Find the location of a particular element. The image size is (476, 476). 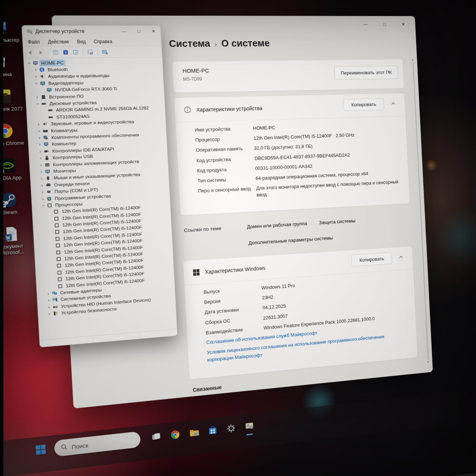

firmware-icon is located at coordinates (44, 97).